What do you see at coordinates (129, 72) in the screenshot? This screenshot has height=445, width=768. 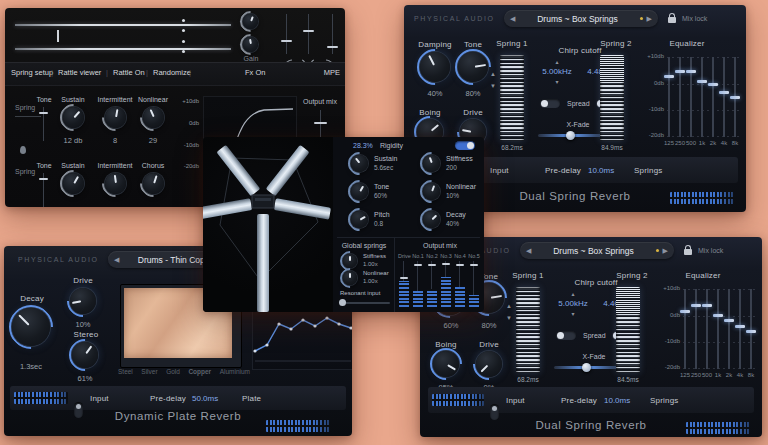 I see `menu-item-rattle-on: Rattle On` at bounding box center [129, 72].